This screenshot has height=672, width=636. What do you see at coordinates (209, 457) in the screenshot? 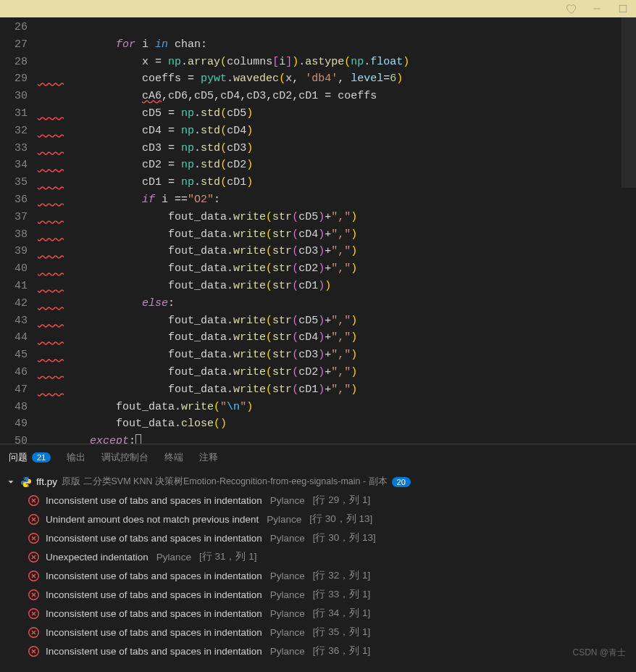
I see `panel-tab-注释: 注释` at bounding box center [209, 457].